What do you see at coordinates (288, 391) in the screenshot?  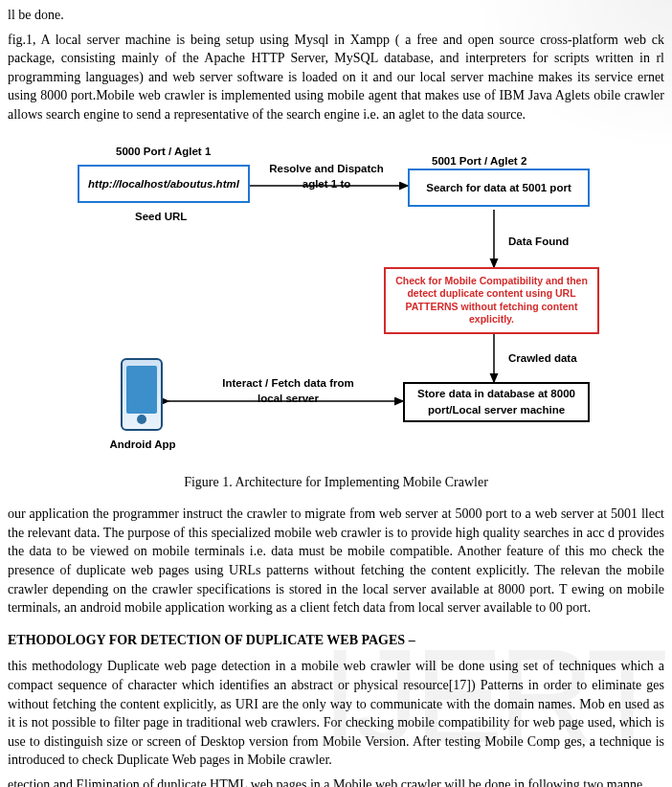 I see `fetch-label: Interact / Fetch data from local server` at bounding box center [288, 391].